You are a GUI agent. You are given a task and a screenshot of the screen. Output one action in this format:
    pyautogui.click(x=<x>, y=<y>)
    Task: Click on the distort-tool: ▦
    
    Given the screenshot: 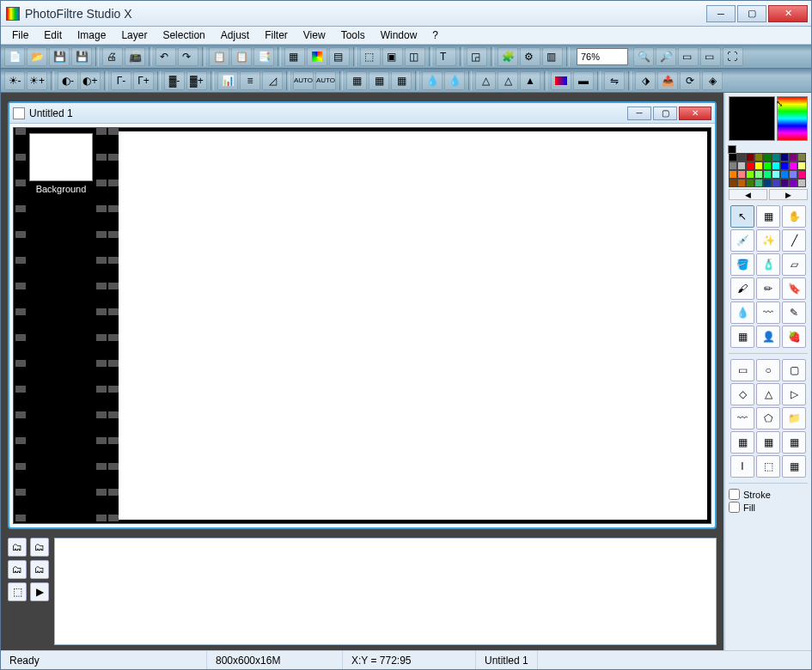 What is the action you would take?
    pyautogui.click(x=742, y=337)
    